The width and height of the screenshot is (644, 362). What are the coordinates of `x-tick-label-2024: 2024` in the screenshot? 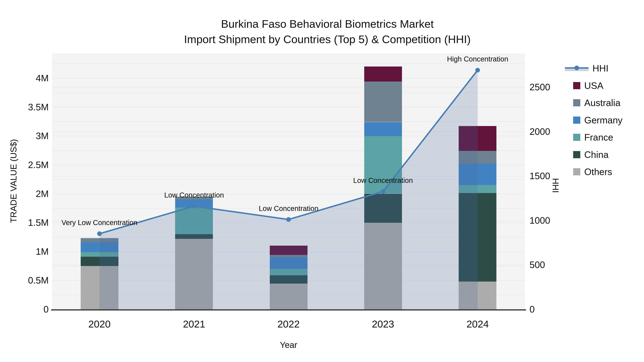 It's located at (478, 324).